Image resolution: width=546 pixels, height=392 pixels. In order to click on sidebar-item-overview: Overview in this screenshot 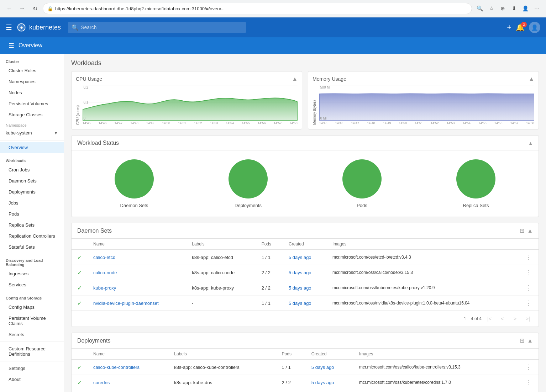, I will do `click(32, 147)`.